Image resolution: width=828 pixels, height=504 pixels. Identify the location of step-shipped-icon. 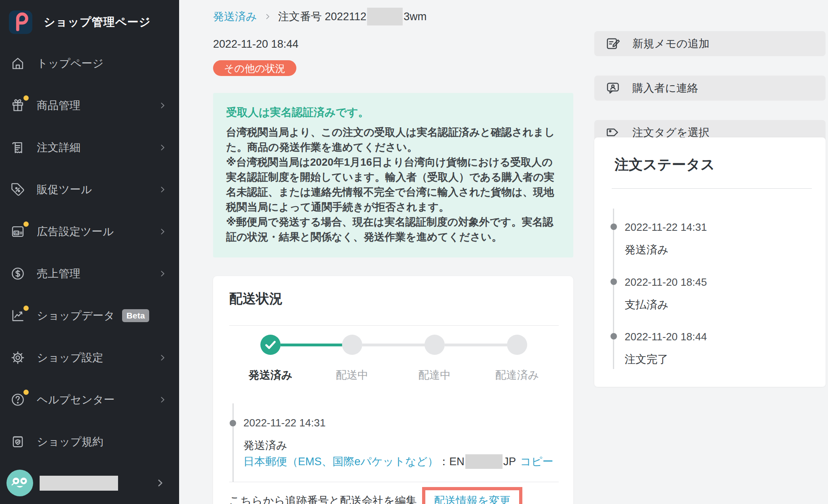
(270, 345).